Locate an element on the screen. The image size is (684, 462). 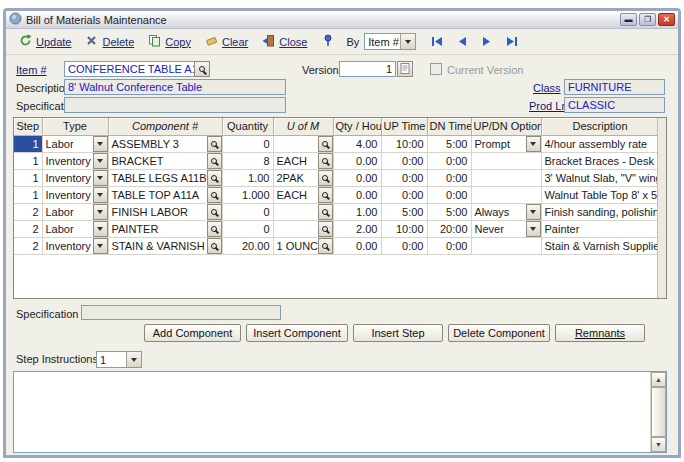
insert-step-button: Insert Step is located at coordinates (398, 333).